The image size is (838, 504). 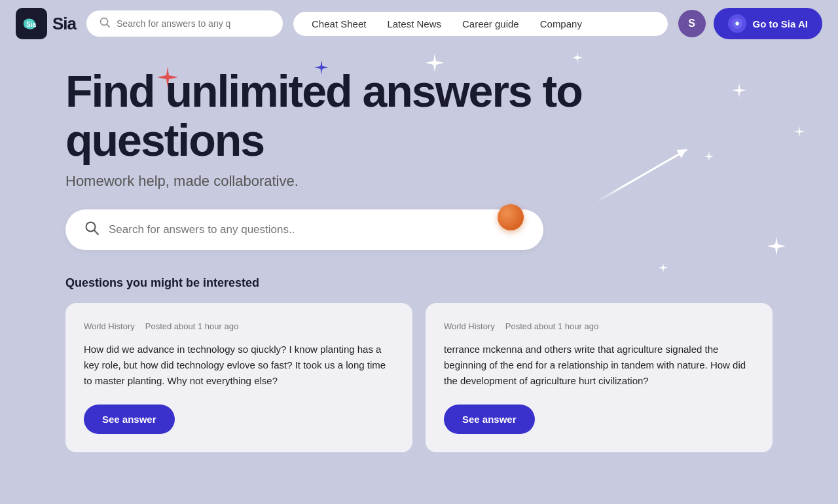 I want to click on card-question-2: terrance mckenna and others write that a…, so click(x=599, y=365).